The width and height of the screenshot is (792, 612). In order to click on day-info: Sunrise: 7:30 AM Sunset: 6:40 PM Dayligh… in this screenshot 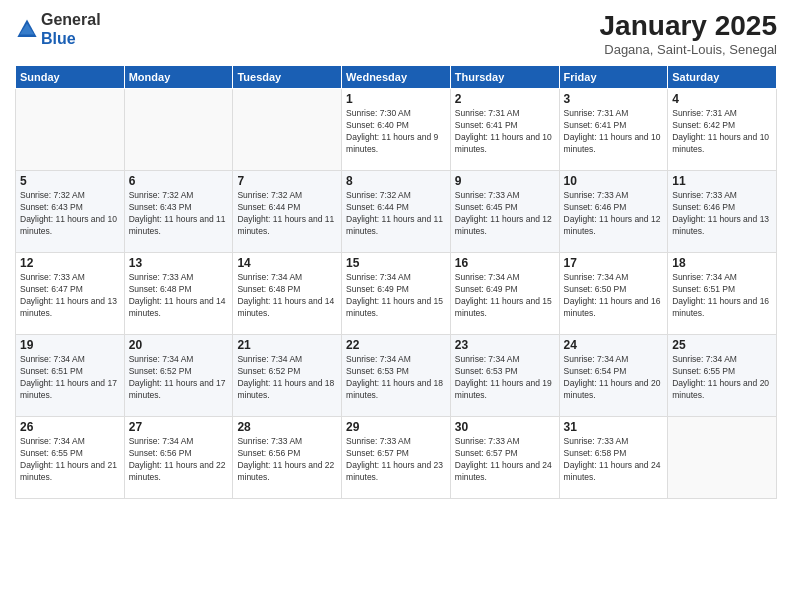, I will do `click(396, 132)`.